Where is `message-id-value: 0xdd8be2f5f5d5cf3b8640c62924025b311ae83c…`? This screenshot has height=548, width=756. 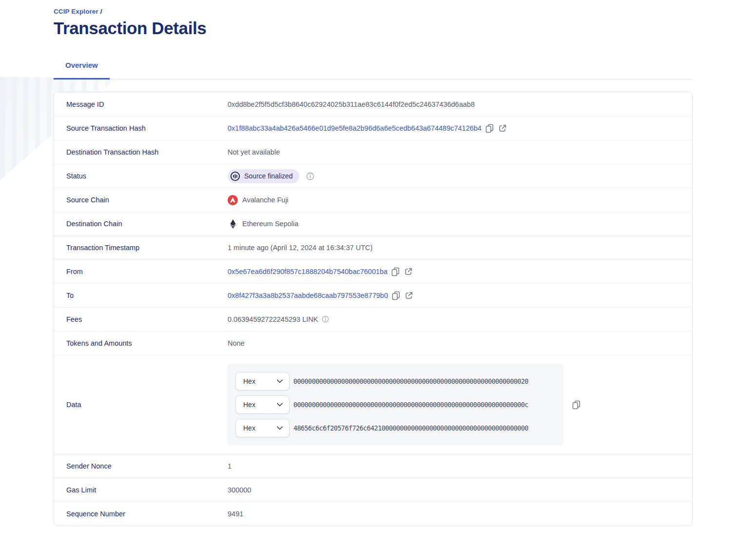 message-id-value: 0xdd8be2f5f5d5cf3b8640c62924025b311ae83c… is located at coordinates (351, 104).